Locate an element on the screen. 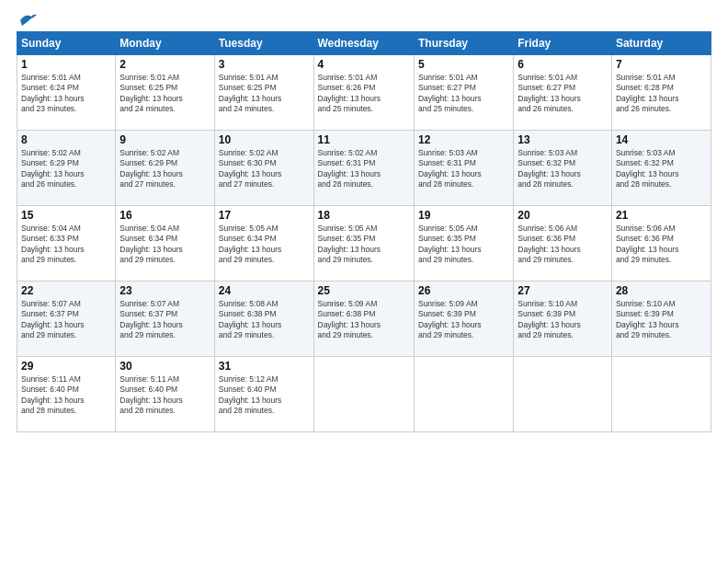 Image resolution: width=728 pixels, height=563 pixels. day-info: Sunrise: 5:02 AMSunset: 6:30 PMDaylight:… is located at coordinates (265, 169).